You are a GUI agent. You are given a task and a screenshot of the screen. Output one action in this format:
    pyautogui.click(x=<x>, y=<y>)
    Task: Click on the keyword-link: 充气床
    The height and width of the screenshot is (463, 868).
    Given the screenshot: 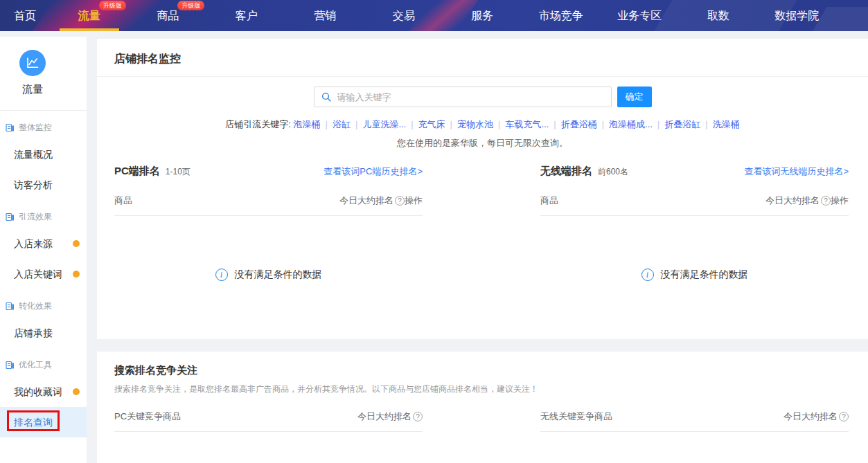 What is the action you would take?
    pyautogui.click(x=438, y=125)
    